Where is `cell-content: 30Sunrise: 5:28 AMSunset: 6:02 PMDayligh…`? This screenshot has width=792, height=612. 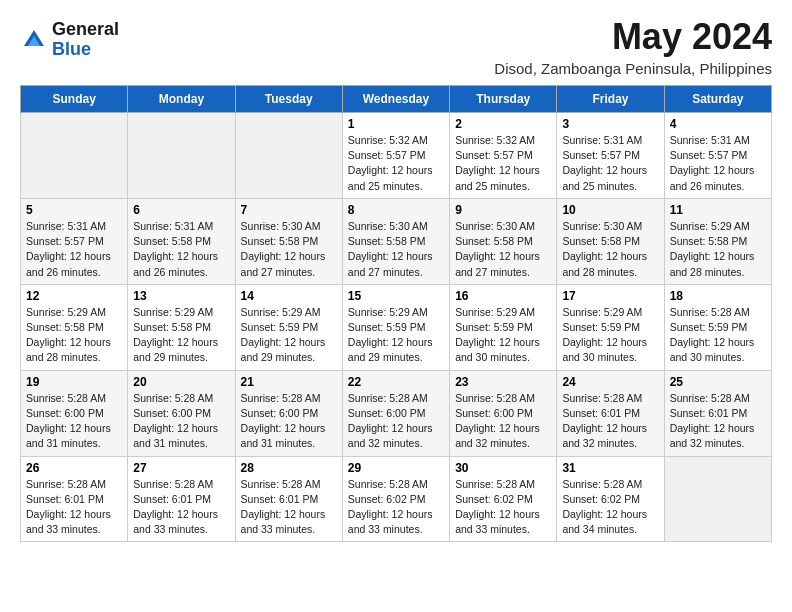 cell-content: 30Sunrise: 5:28 AMSunset: 6:02 PMDayligh… is located at coordinates (503, 500).